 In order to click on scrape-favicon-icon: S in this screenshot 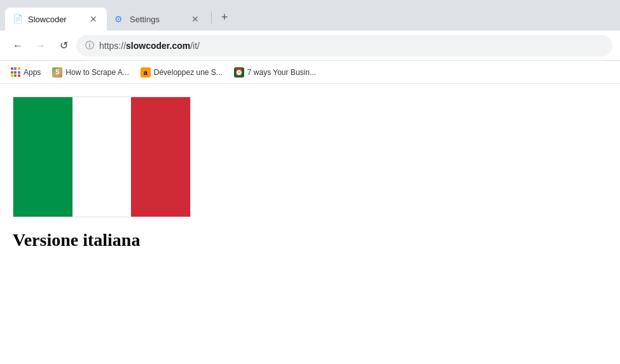, I will do `click(57, 72)`.